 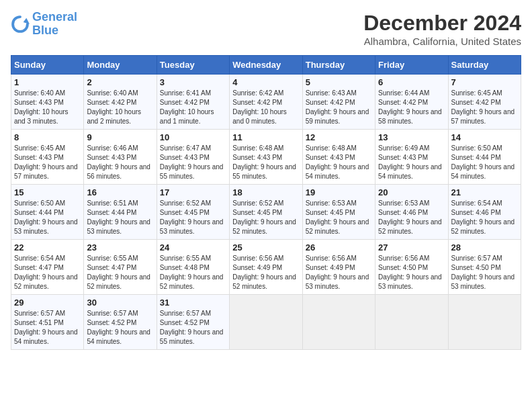 What do you see at coordinates (266, 102) in the screenshot?
I see `calendar-day-cell: 4 Sunrise: 6:42 AM Sunset: 4:42 PM Dayli…` at bounding box center [266, 102].